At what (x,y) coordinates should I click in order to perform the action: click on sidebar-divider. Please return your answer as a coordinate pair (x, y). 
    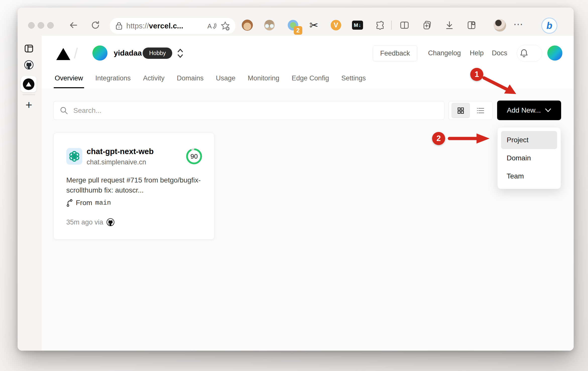
    Looking at the image, I should click on (29, 95).